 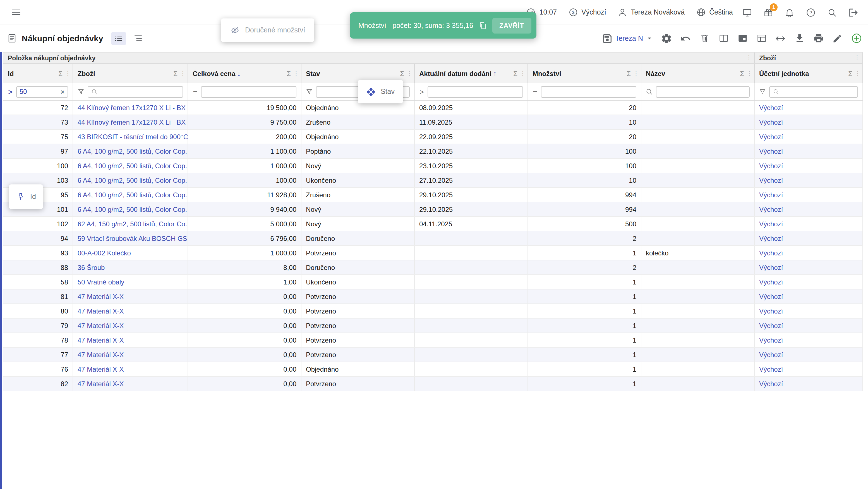 I want to click on add-record-button, so click(x=856, y=38).